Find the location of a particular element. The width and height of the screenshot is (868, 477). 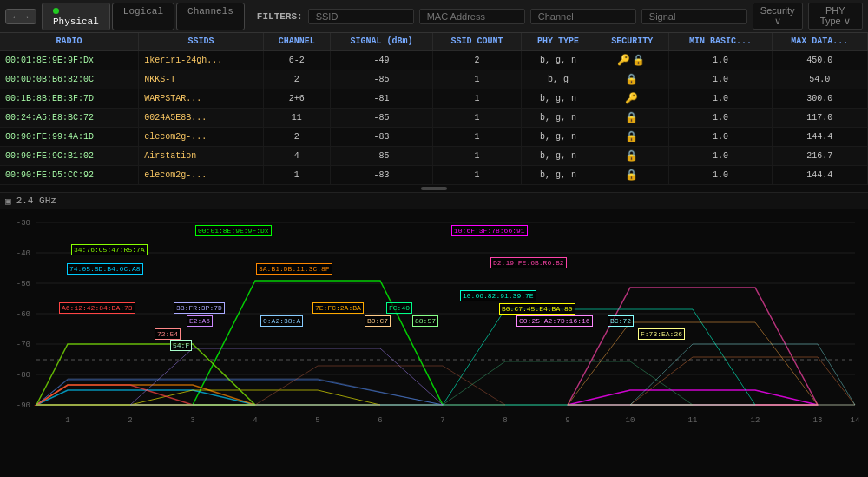

scroll-bar is located at coordinates (434, 189).